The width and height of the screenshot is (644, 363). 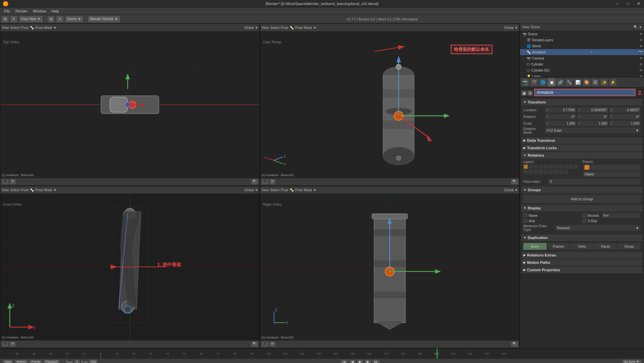 What do you see at coordinates (534, 82) in the screenshot?
I see `prop-icon-scene: 🎬` at bounding box center [534, 82].